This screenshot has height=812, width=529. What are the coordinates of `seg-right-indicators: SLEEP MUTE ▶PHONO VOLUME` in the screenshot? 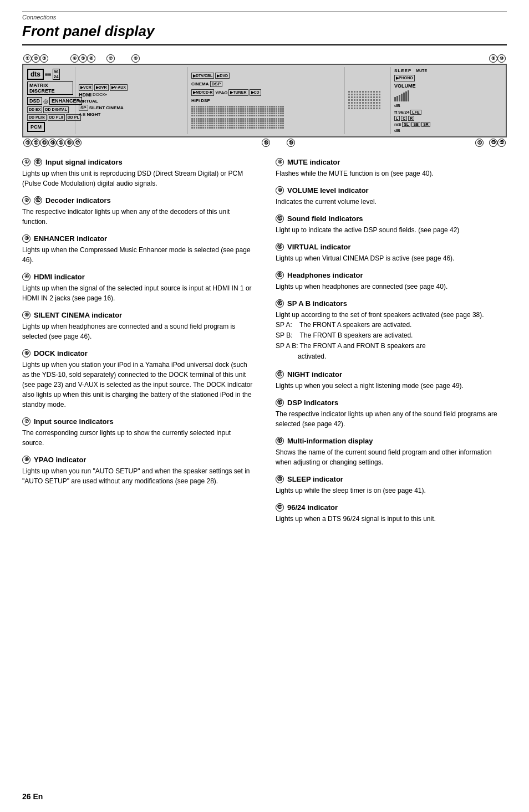 It's located at (420, 101).